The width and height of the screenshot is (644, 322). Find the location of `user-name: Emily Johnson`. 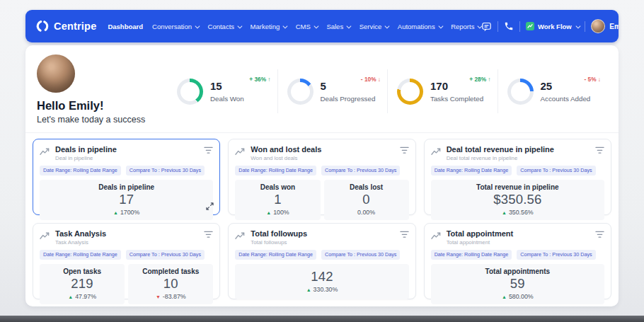

user-name: Emily Johnson is located at coordinates (614, 27).